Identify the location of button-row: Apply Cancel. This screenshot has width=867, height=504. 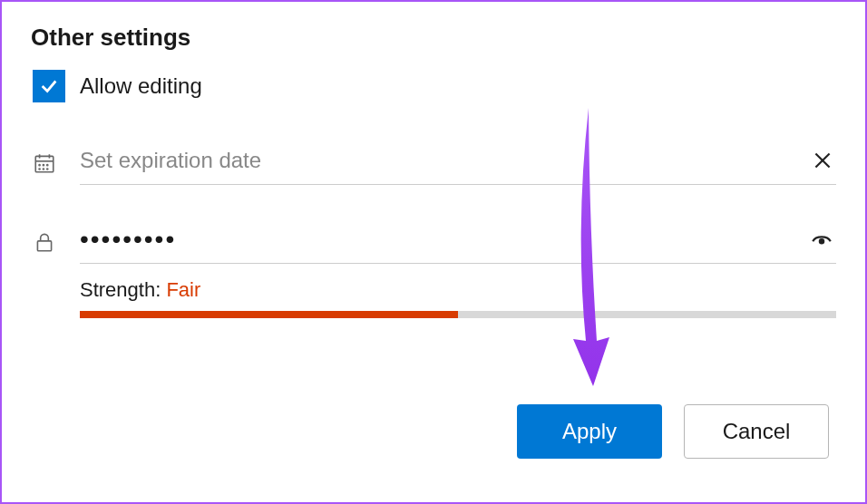
(673, 431).